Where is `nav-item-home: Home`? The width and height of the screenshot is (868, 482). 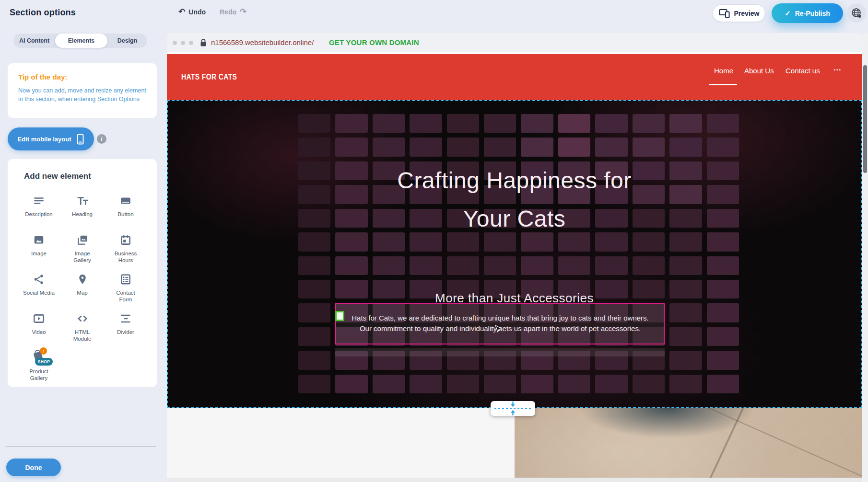
nav-item-home: Home is located at coordinates (724, 71).